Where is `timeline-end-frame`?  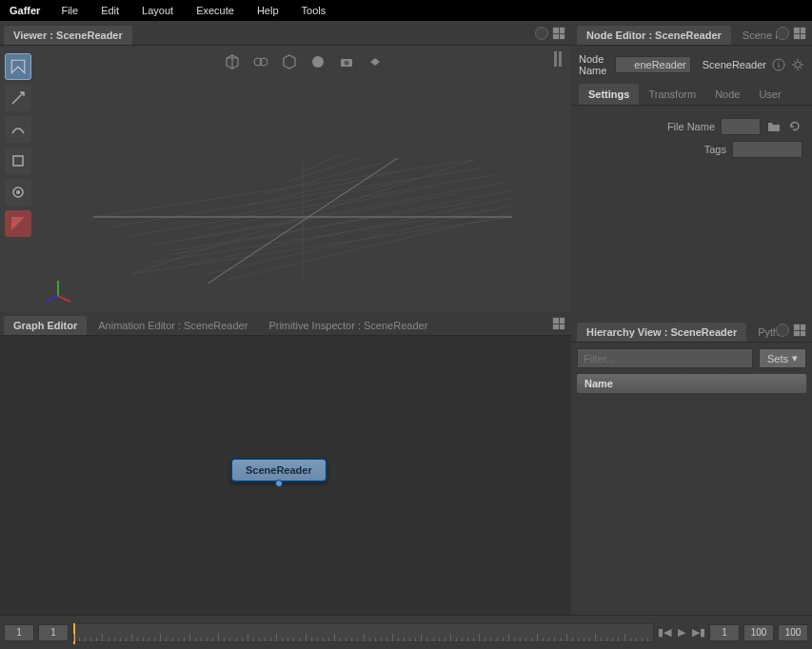 timeline-end-frame is located at coordinates (759, 633).